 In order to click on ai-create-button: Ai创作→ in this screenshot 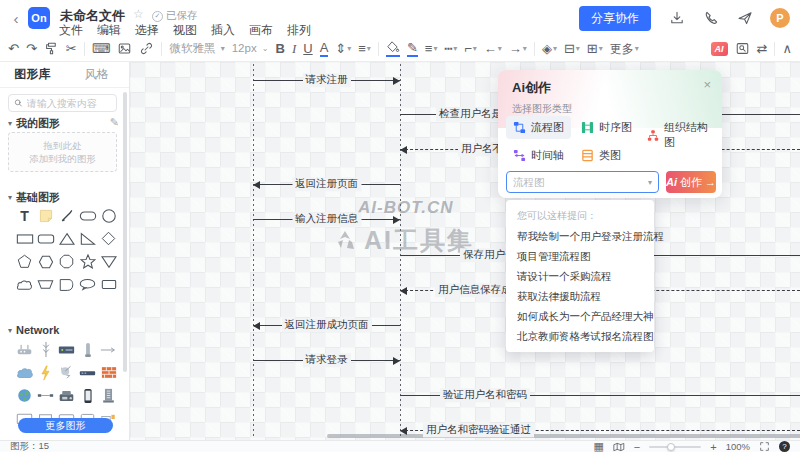, I will do `click(691, 182)`.